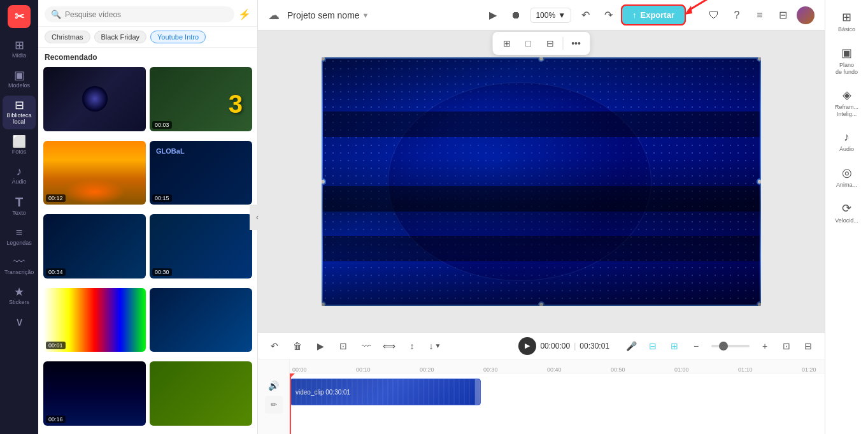 This screenshot has height=434, width=868. Describe the element at coordinates (19, 50) in the screenshot. I see `sidebar-item-midia: ⊞ Mídia` at that location.